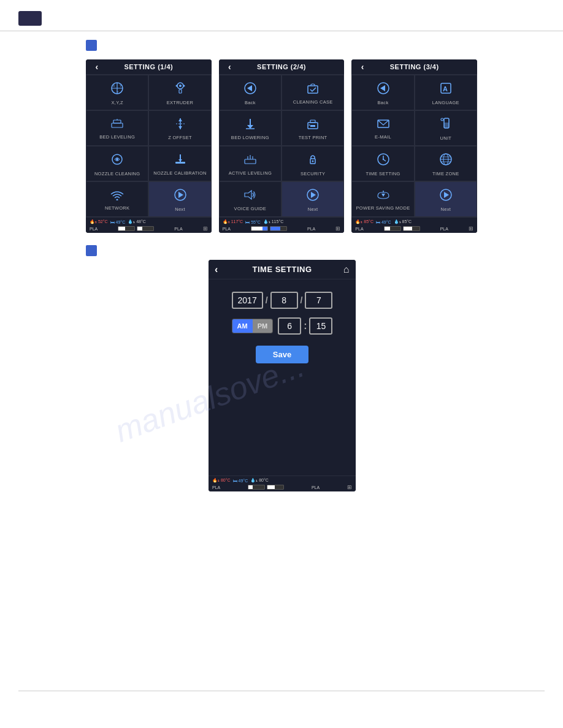  What do you see at coordinates (117, 137) in the screenshot?
I see `bed-leveling-label: BED LEVELING` at bounding box center [117, 137].